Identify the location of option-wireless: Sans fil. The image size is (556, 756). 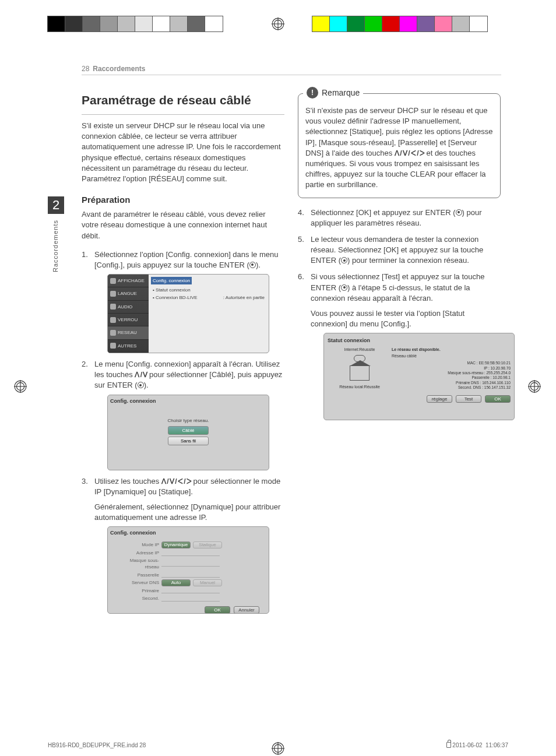
(188, 441).